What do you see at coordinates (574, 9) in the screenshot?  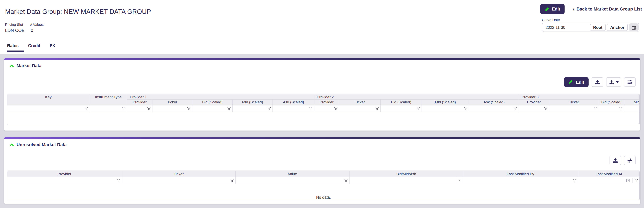 I see `chevron-left-icon: ‹` at bounding box center [574, 9].